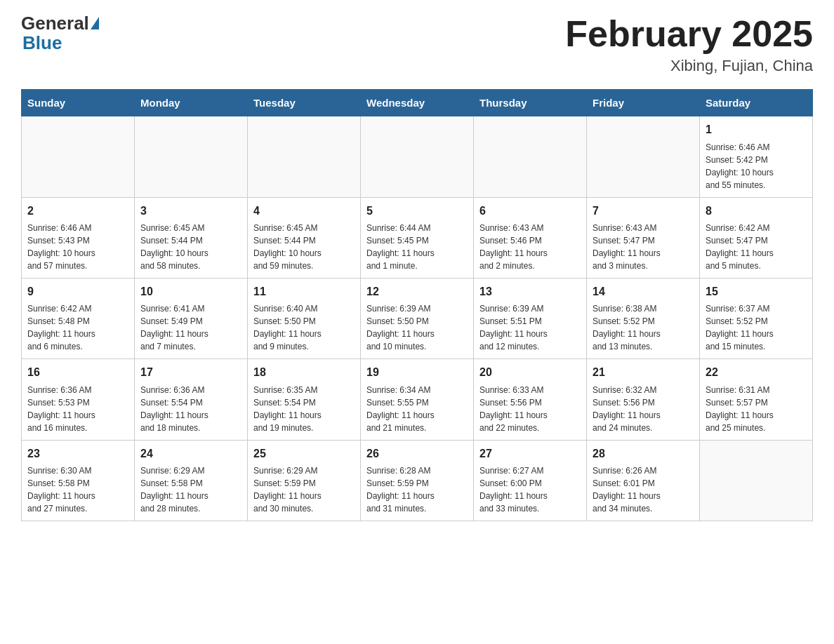  Describe the element at coordinates (79, 400) in the screenshot. I see `table-row: 16Sunrise: 6:36 AMSunset: 5:53 PMDayligh…` at that location.